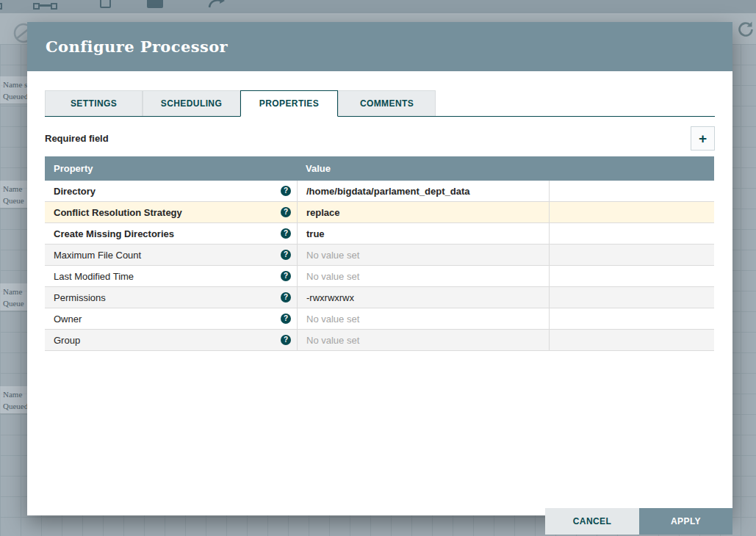  Describe the element at coordinates (170, 297) in the screenshot. I see `property-name-cell: Permissions?` at that location.